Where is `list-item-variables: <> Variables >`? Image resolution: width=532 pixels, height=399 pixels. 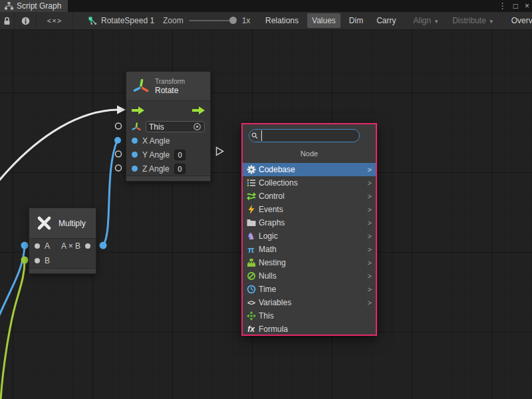
list-item-variables: <> Variables > is located at coordinates (309, 303).